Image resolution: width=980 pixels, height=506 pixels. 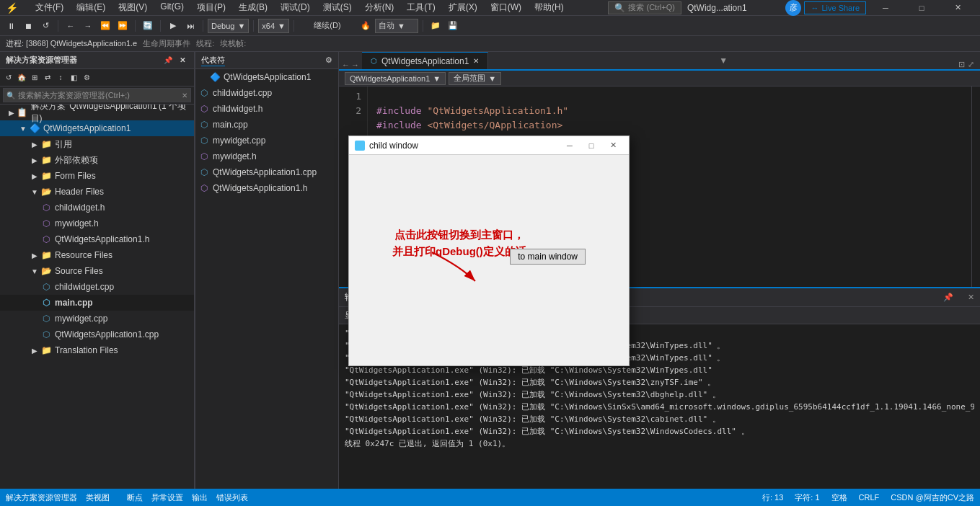 What do you see at coordinates (35, 78) in the screenshot?
I see `tb-filter-icon: ⊞` at bounding box center [35, 78].